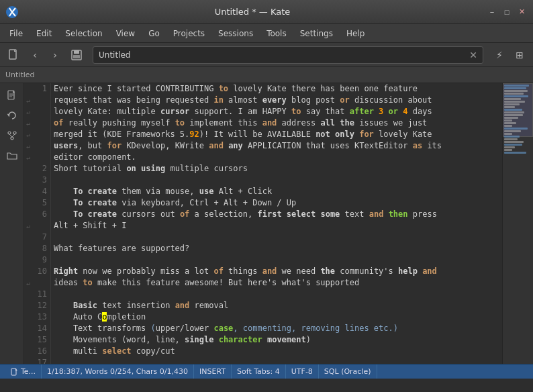 This screenshot has height=392, width=533. What do you see at coordinates (38, 203) in the screenshot?
I see `line-num-wrap-10: 5` at bounding box center [38, 203].